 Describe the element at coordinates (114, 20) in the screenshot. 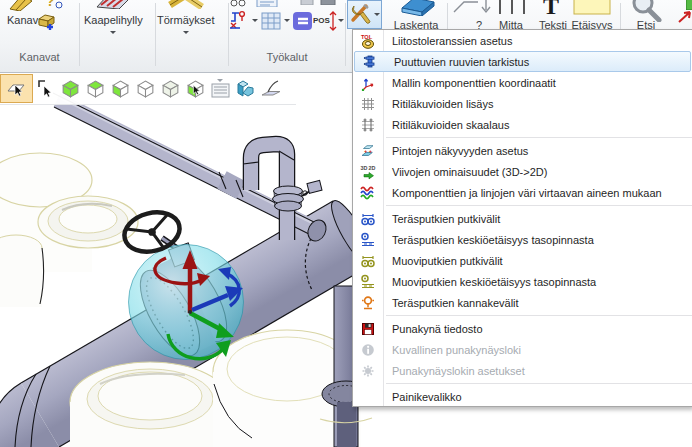

I see `kaapelihylly-button: Kaapelihylly` at that location.